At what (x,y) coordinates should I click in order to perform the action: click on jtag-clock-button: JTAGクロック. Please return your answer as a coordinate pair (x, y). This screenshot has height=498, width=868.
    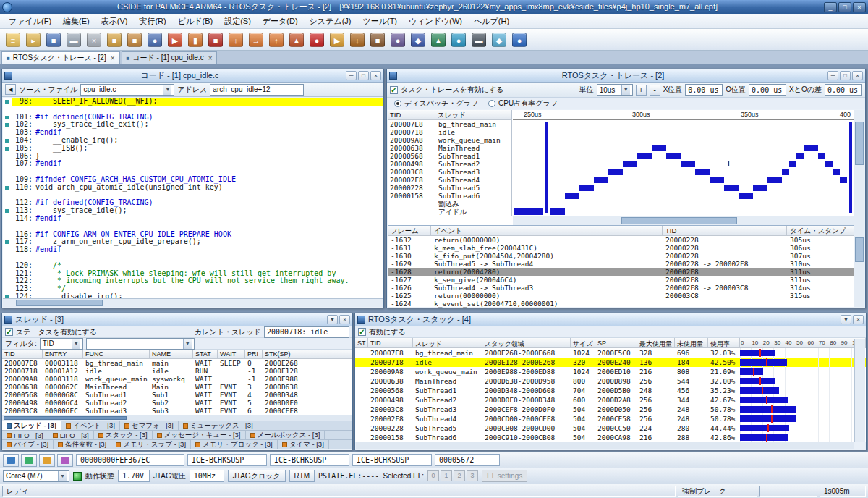
    Looking at the image, I should click on (257, 476).